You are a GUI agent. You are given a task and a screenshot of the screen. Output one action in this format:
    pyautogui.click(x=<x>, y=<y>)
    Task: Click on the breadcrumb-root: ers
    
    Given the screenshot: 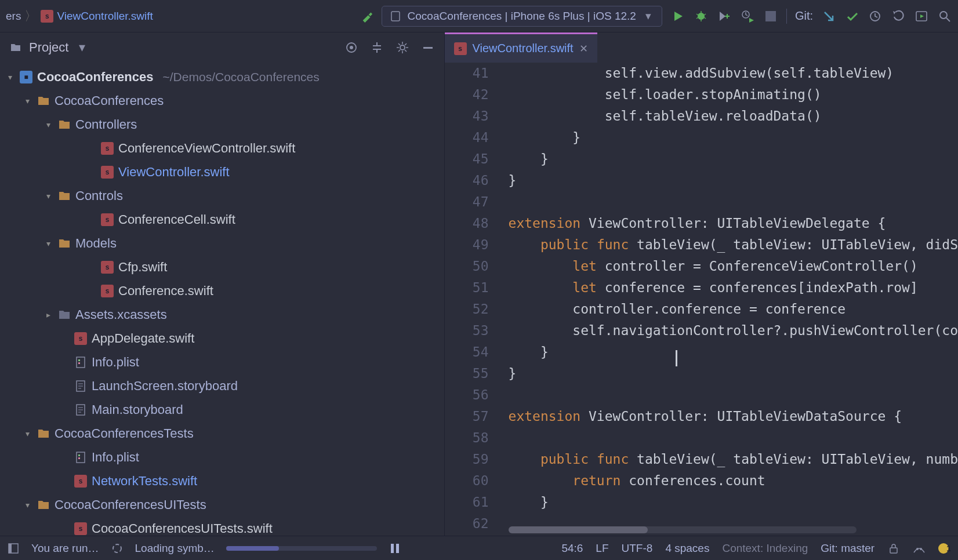 What is the action you would take?
    pyautogui.click(x=13, y=16)
    